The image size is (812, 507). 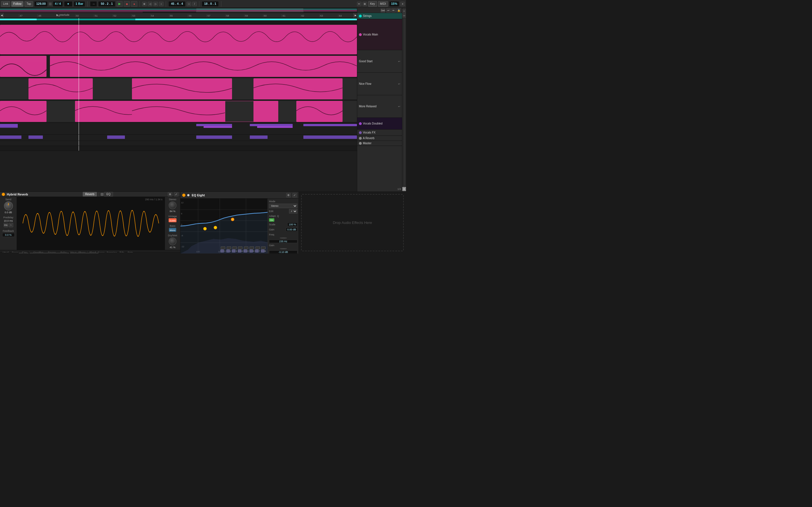 I want to click on link-button: Link, so click(x=5, y=4).